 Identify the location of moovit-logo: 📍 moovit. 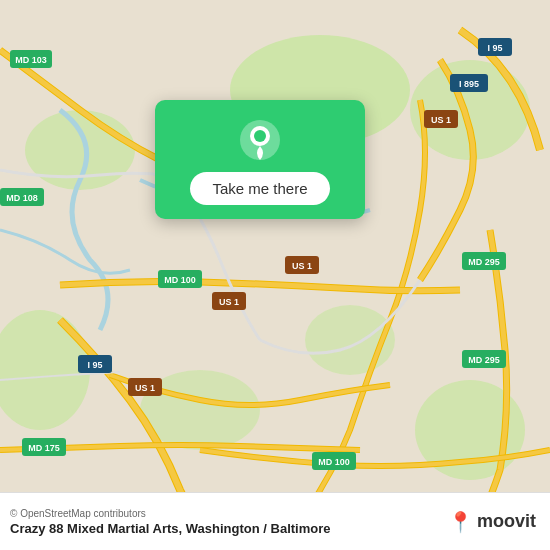
(492, 522).